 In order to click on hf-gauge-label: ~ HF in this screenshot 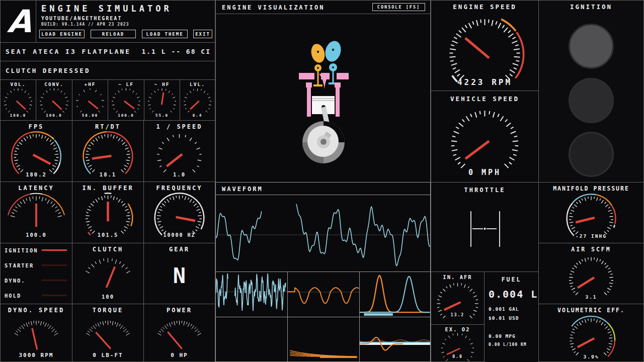, I will do `click(162, 84)`.